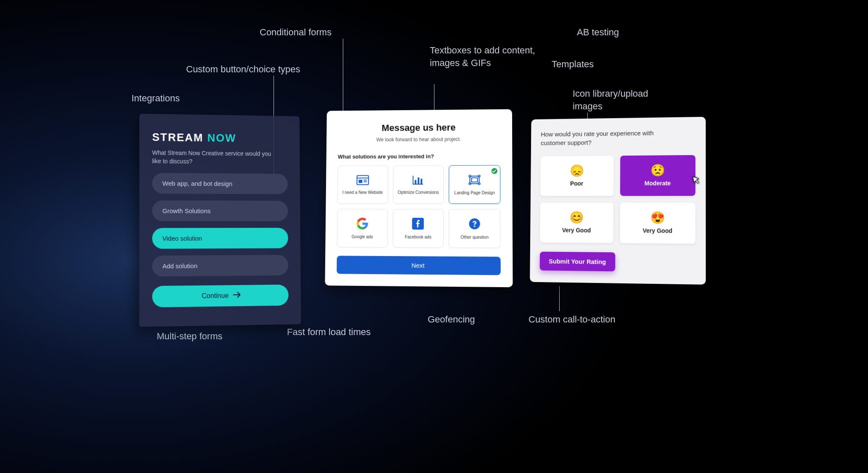 The image size is (868, 473). Describe the element at coordinates (418, 229) in the screenshot. I see `solution-tile: Facebook ads` at that location.